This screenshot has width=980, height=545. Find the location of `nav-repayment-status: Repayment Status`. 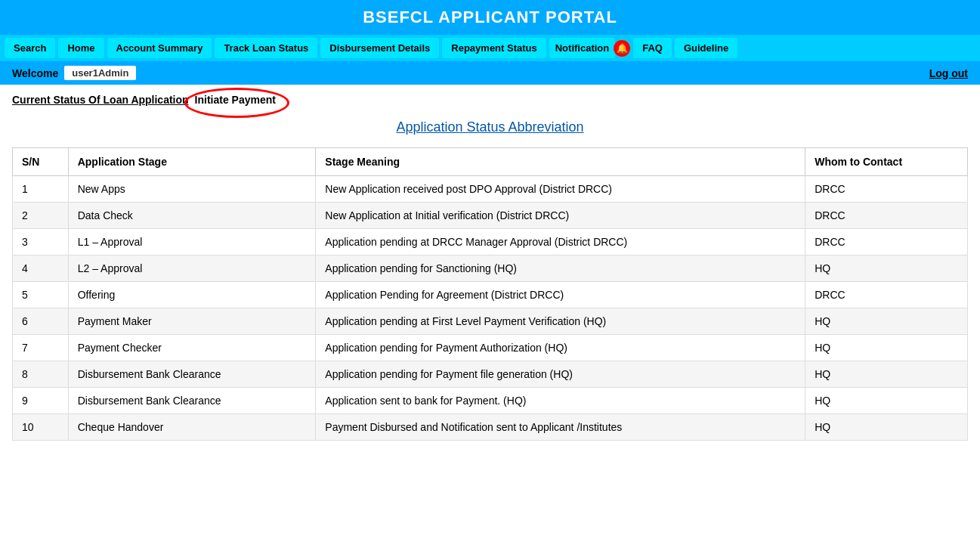

nav-repayment-status: Repayment Status is located at coordinates (494, 48).